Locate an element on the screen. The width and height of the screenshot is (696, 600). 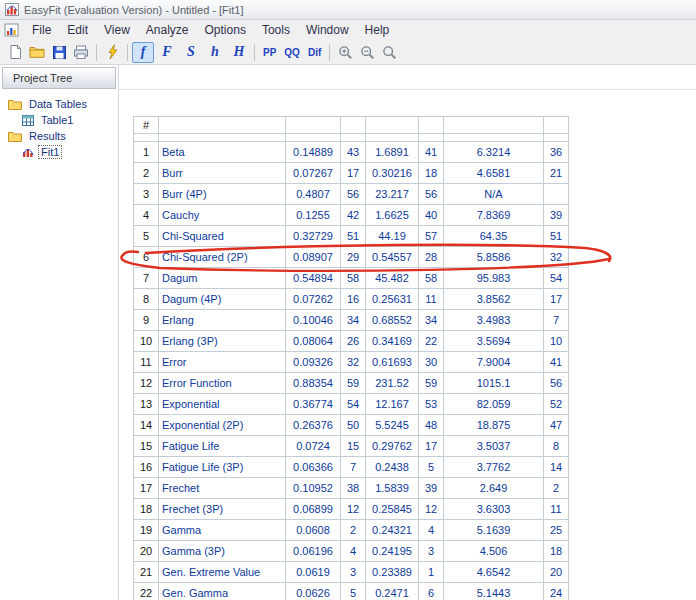
statistic-1: 0.36774 is located at coordinates (314, 404).